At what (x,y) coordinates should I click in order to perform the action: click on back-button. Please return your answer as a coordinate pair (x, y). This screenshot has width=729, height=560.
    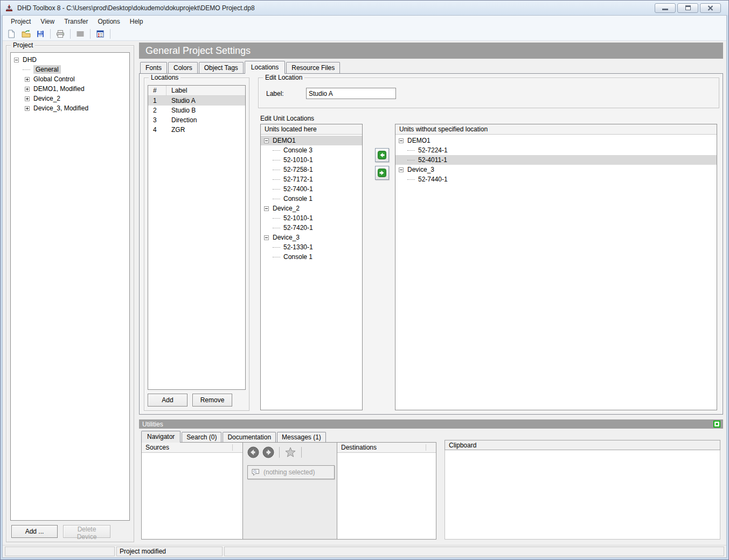
    Looking at the image, I should click on (253, 452).